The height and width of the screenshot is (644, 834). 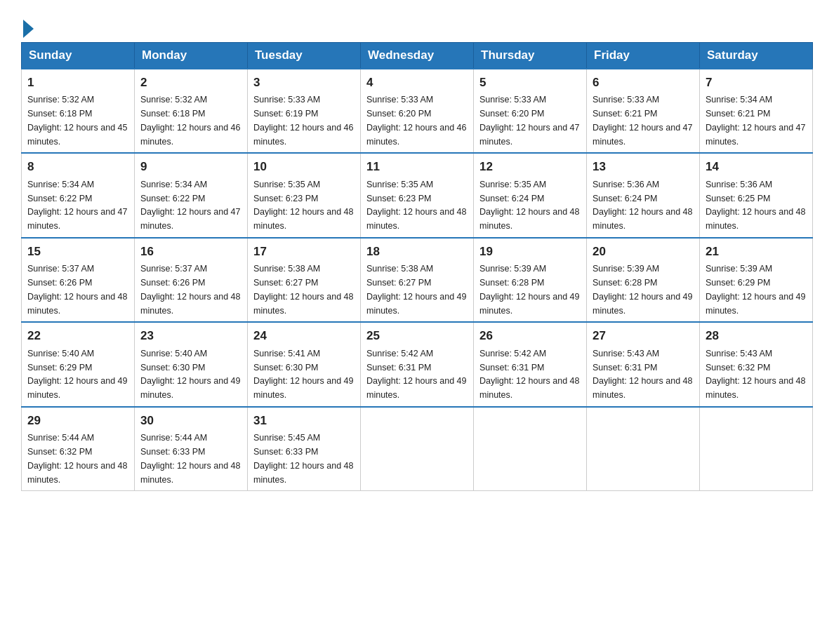 What do you see at coordinates (417, 83) in the screenshot?
I see `day-number: 4` at bounding box center [417, 83].